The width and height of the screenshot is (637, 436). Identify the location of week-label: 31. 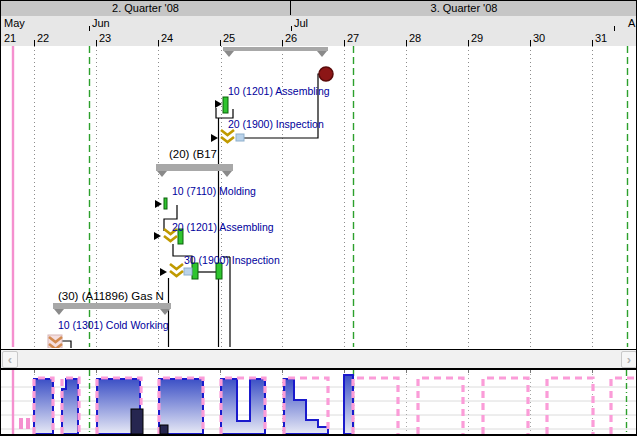
(601, 38).